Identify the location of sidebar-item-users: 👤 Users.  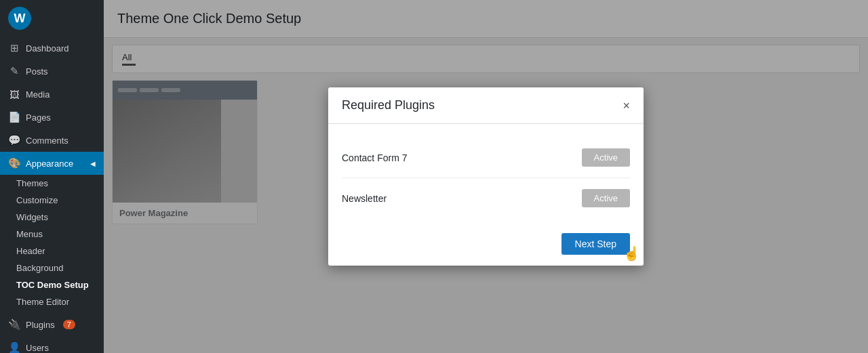
(52, 344).